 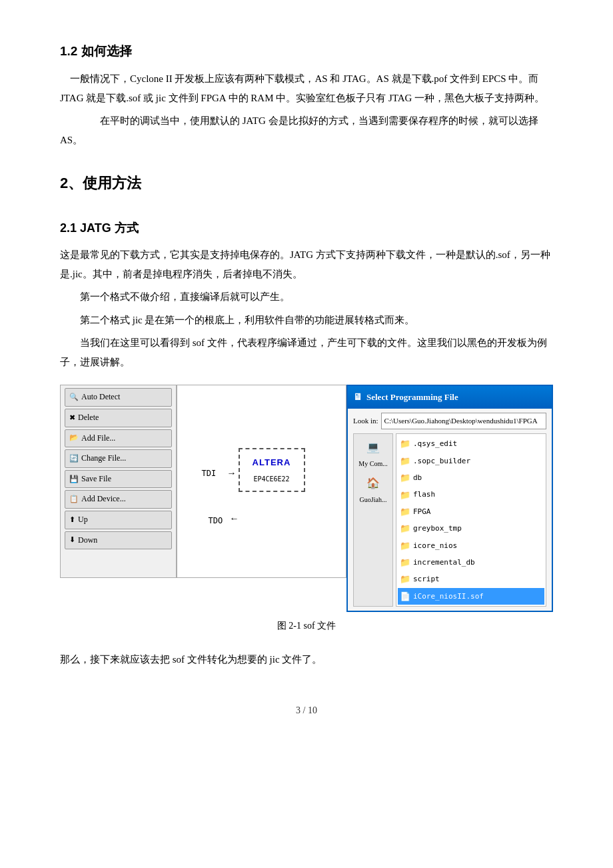 What do you see at coordinates (306, 297) in the screenshot?
I see `section-2-1-para2: 第一个格式不做介绍，直接编译后就可以产生。` at bounding box center [306, 297].